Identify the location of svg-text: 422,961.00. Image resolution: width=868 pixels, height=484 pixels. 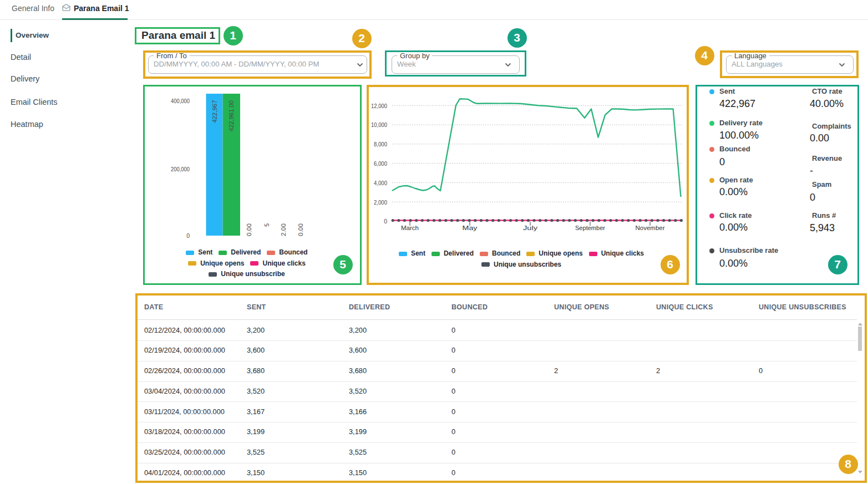
(231, 116).